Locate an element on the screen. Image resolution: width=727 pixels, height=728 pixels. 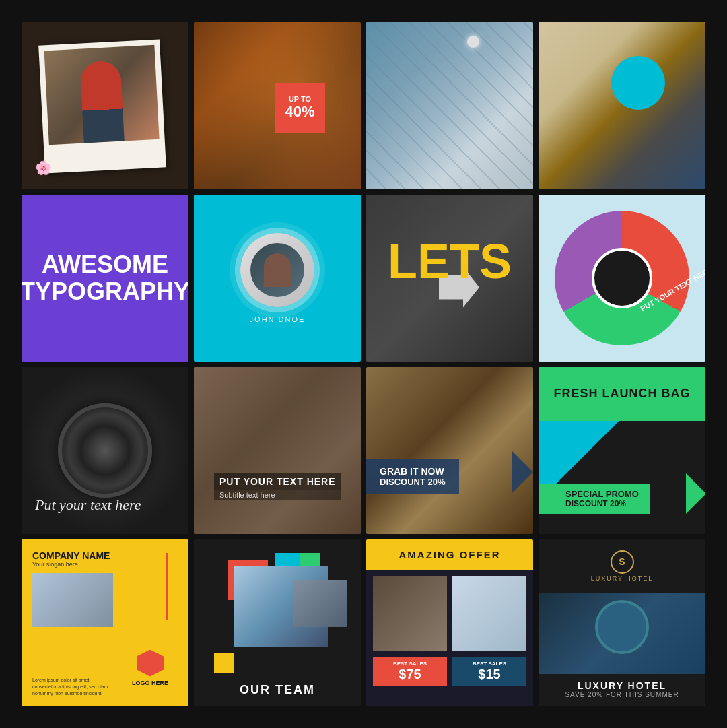
hotel-logo-area: S LUXURY HOTEL is located at coordinates (622, 566).